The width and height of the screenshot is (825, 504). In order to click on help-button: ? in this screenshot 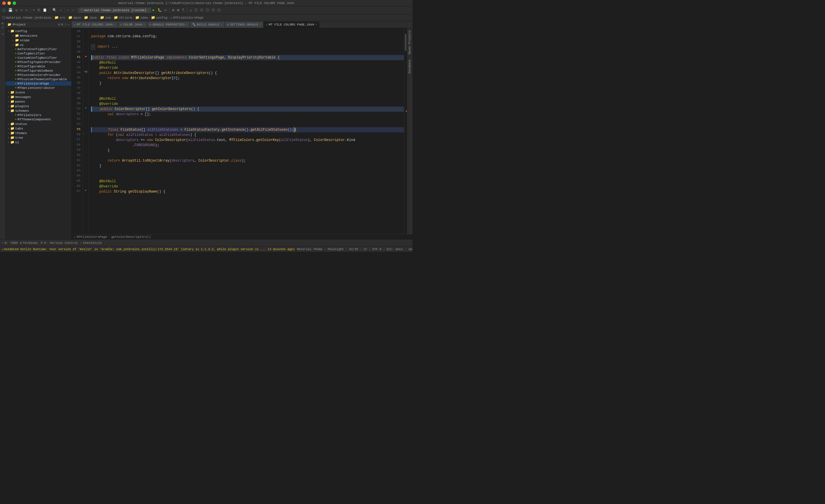, I will do `click(183, 10)`.